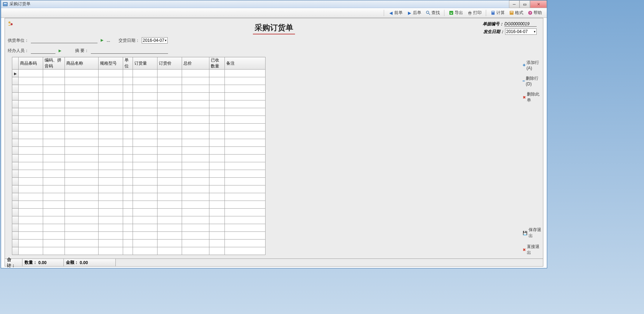 The height and width of the screenshot is (314, 644). Describe the element at coordinates (532, 97) in the screenshot. I see `delete-doc-button: ✖ 删除此单` at that location.